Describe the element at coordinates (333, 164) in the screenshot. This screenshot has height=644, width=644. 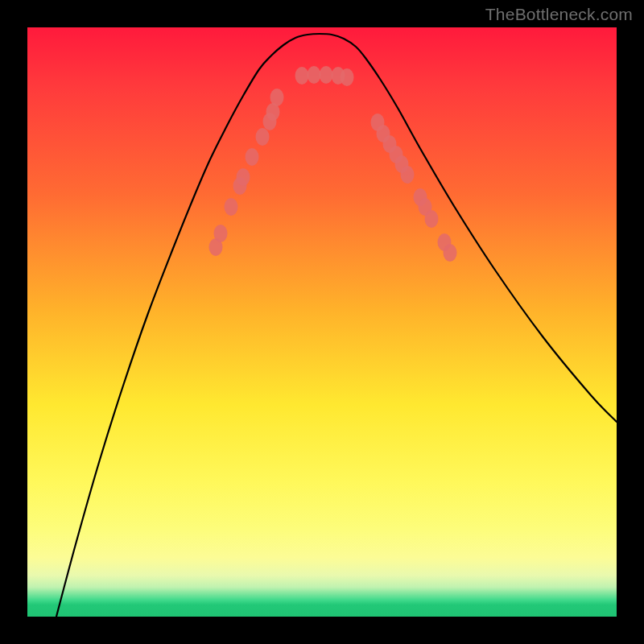
I see `highlighted-points` at that location.